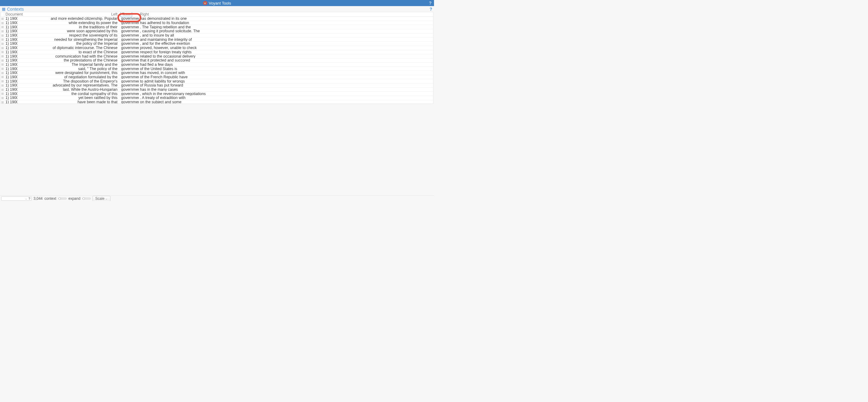  Describe the element at coordinates (217, 40) in the screenshot. I see `table-row: ⊞1) 1900…needed for strengthening the Im…` at that location.